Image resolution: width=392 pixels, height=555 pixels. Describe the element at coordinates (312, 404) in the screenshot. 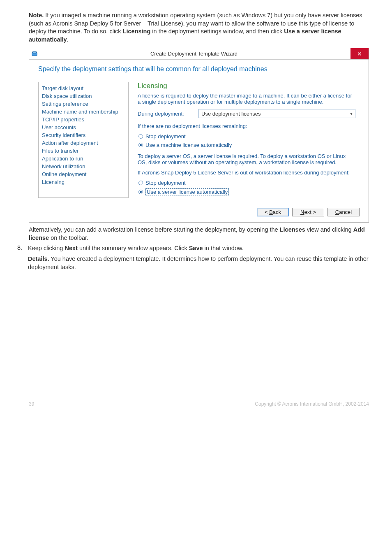

I see `copyright: Copyright © Acronis International GmbH, …` at that location.